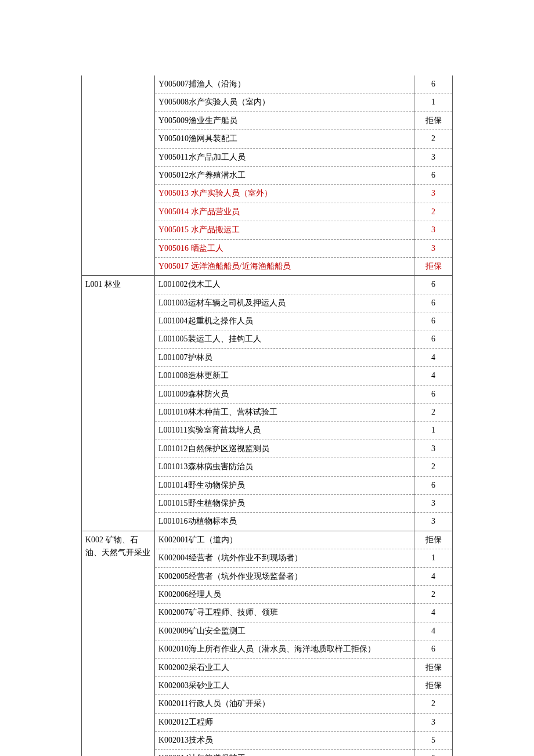 Image resolution: width=534 pixels, height=756 pixels. Describe the element at coordinates (284, 467) in the screenshot. I see `occupation-desc: L001013森林病虫害防治员` at that location.